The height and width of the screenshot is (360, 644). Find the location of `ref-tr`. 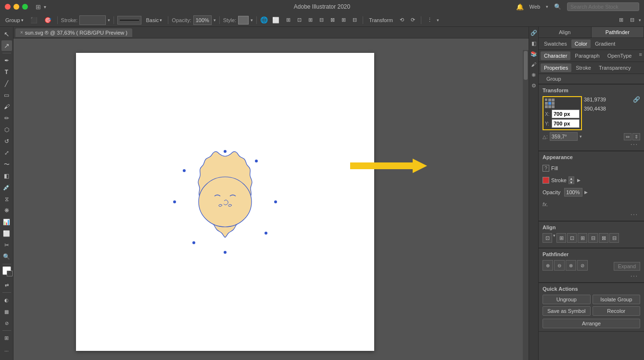

ref-tr is located at coordinates (553, 100).